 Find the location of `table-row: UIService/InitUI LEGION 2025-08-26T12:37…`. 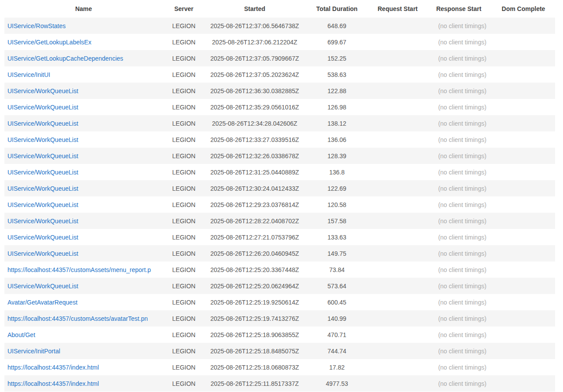

table-row: UIService/InitUI LEGION 2025-08-26T12:37… is located at coordinates (280, 75).